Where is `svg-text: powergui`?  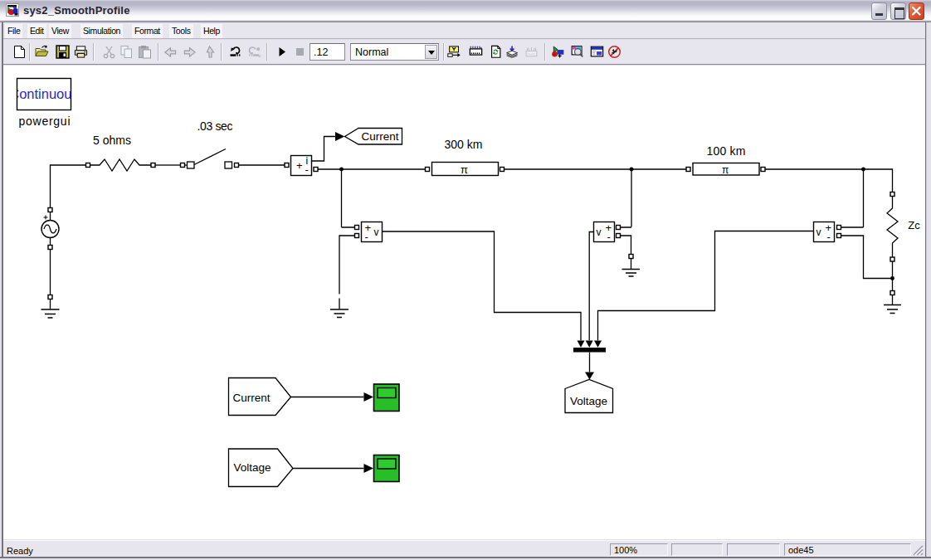
svg-text: powergui is located at coordinates (45, 121).